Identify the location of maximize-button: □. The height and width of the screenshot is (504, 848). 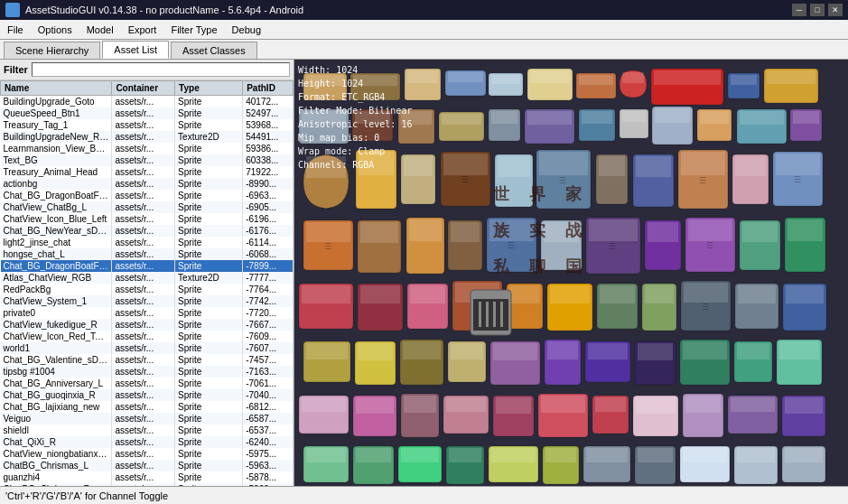
(817, 10).